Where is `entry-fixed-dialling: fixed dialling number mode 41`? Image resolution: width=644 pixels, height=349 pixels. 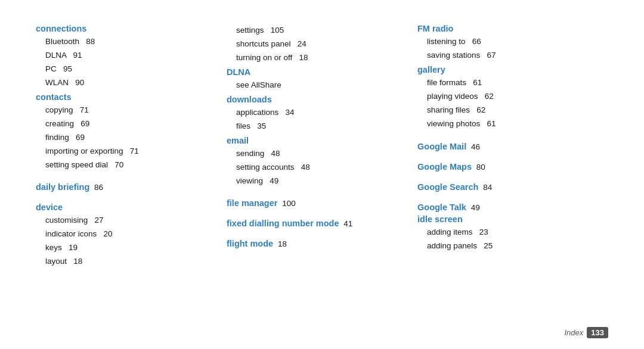 entry-fixed-dialling: fixed dialling number mode 41 is located at coordinates (322, 219).